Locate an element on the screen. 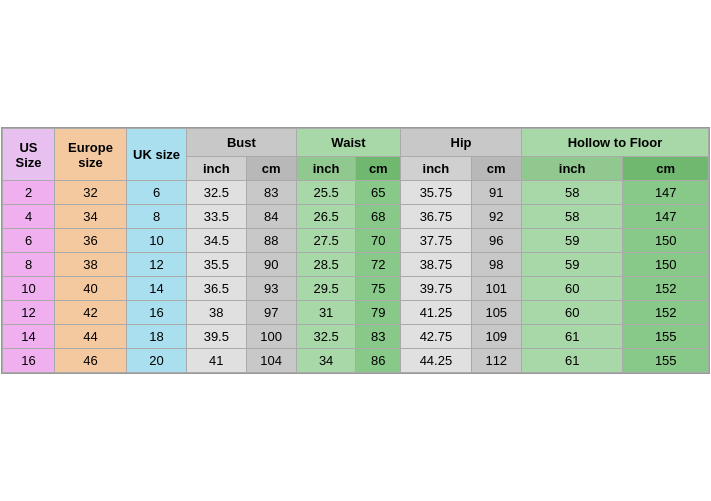  table-cell: 31 is located at coordinates (326, 313).